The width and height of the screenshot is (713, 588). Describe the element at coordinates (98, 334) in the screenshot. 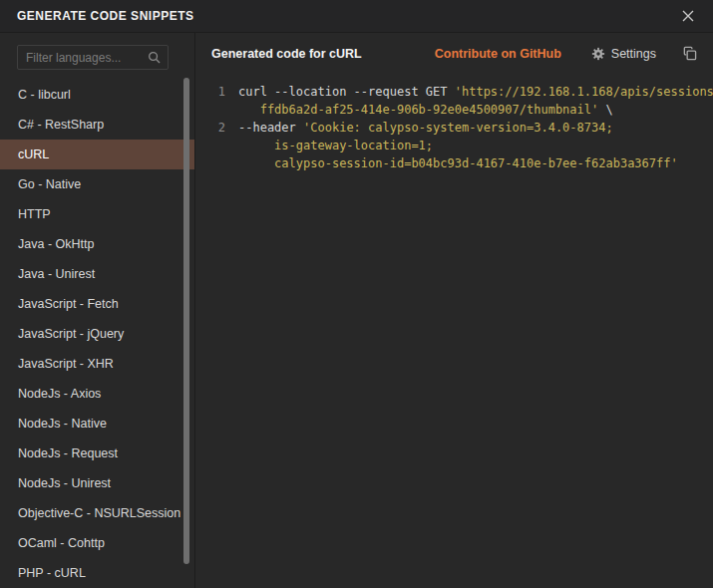

I see `sidebar-item-javascript-jquery: JavaScript - jQuery` at that location.